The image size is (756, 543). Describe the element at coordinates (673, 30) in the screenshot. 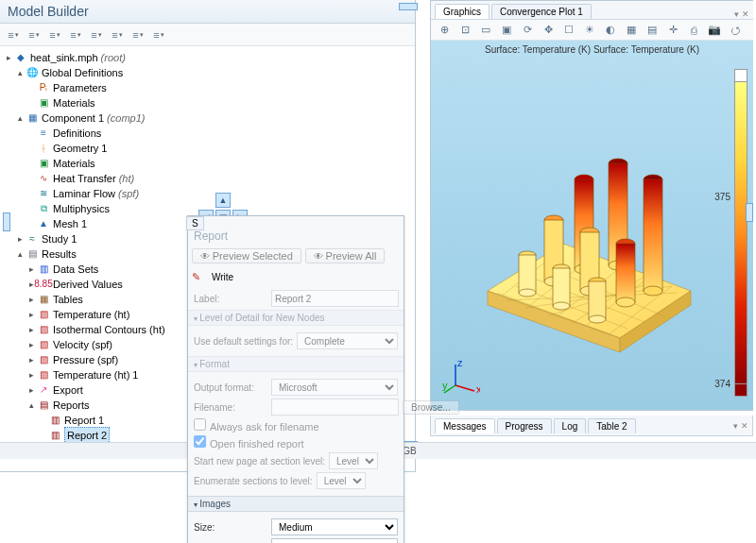

I see `axes-icon: ✛` at that location.